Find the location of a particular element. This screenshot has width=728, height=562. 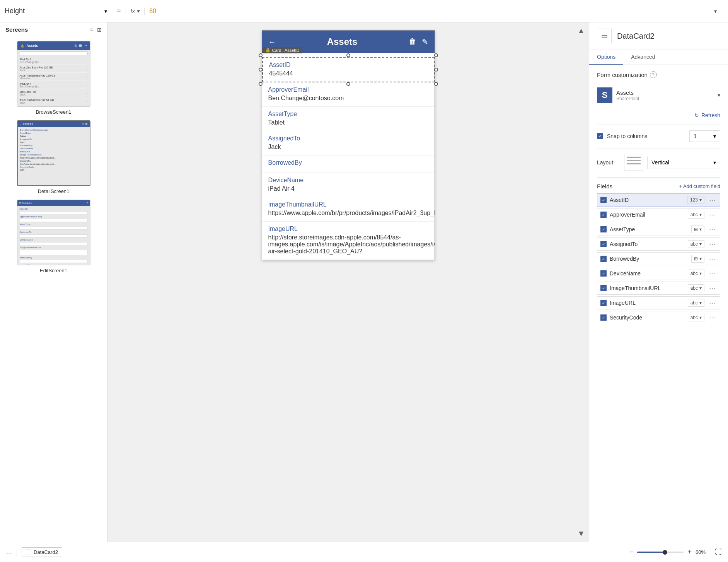

field-row-assetid: ✓ AssetID 123 ▾ ⋯ is located at coordinates (659, 200).